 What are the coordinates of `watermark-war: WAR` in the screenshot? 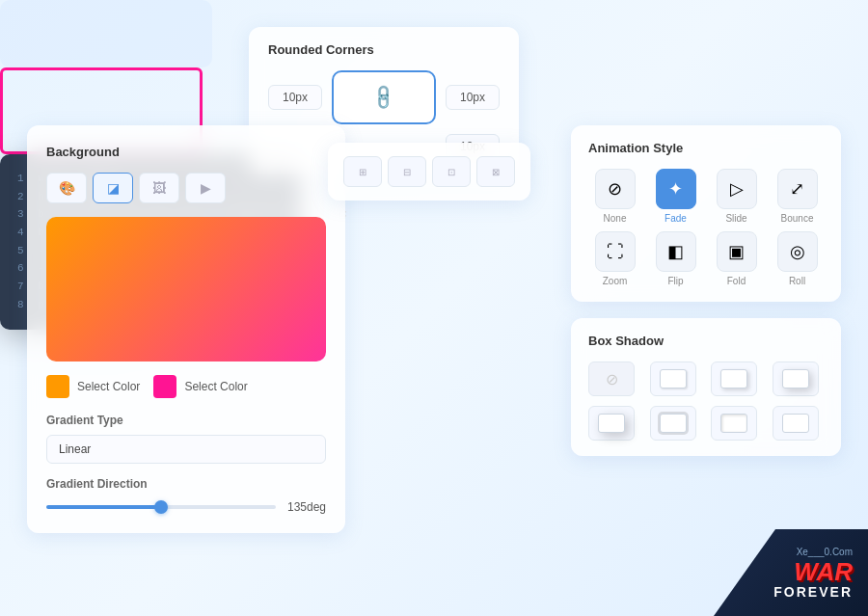 It's located at (824, 572).